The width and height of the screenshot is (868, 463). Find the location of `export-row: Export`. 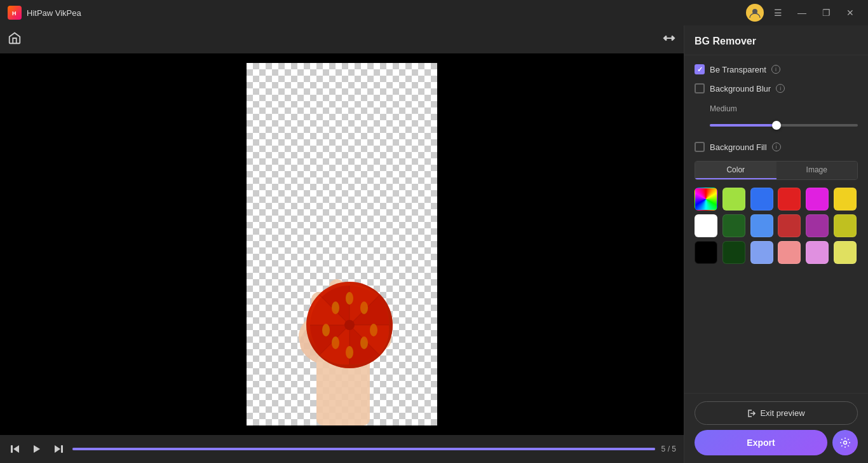

export-row: Export is located at coordinates (776, 443).